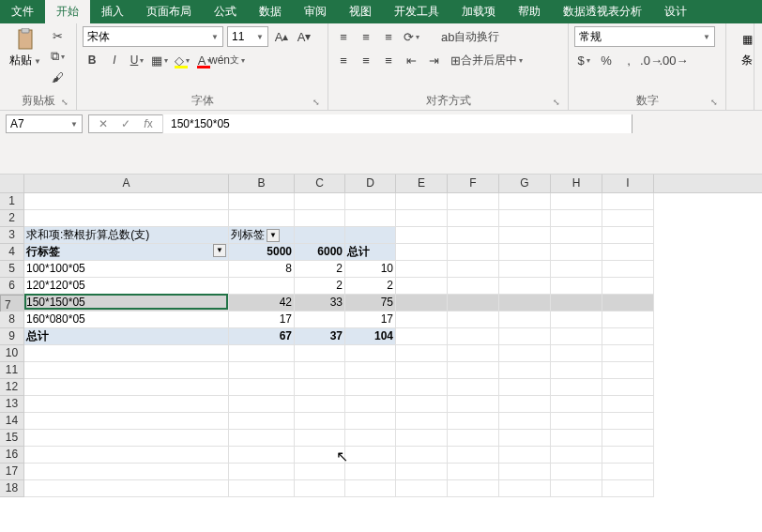  I want to click on row-header: 3, so click(12, 236).